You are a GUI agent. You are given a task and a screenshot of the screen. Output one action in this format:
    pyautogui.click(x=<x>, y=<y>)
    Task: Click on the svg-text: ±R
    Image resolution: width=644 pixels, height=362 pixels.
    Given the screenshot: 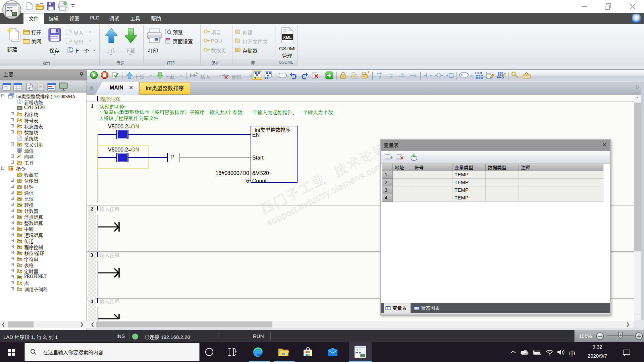 What is the action you would take?
    pyautogui.click(x=19, y=217)
    